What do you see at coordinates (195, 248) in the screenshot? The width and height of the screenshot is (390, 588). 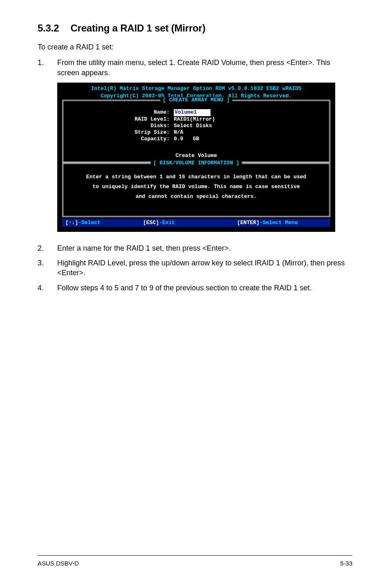 I see `step-2: 2. Enter a name for the RAID 1 set, then…` at bounding box center [195, 248].